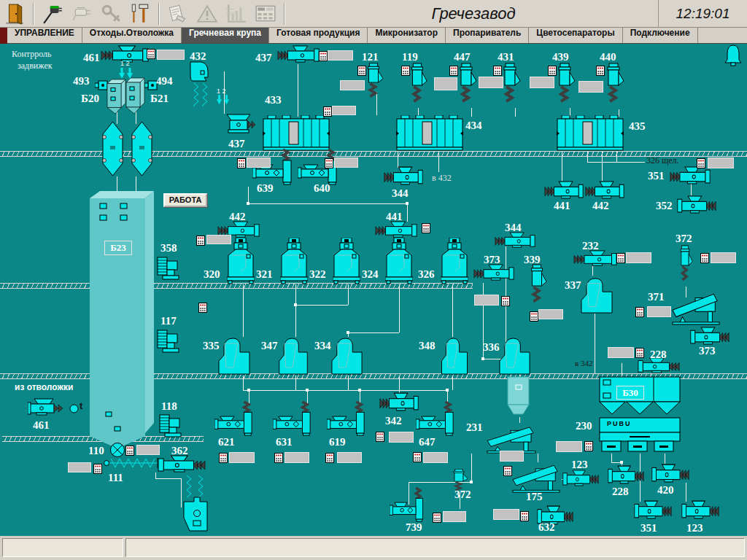 This screenshot has height=560, width=747. Describe the element at coordinates (117, 97) in the screenshot. I see `equipment-Б20` at that location.